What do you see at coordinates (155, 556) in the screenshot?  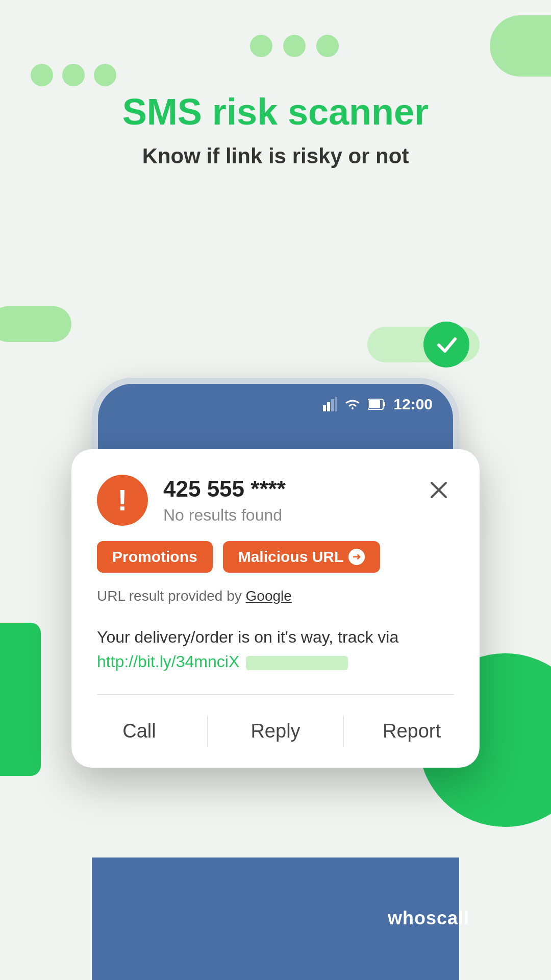 I see `tag-promotions-label: Promotions` at bounding box center [155, 556].